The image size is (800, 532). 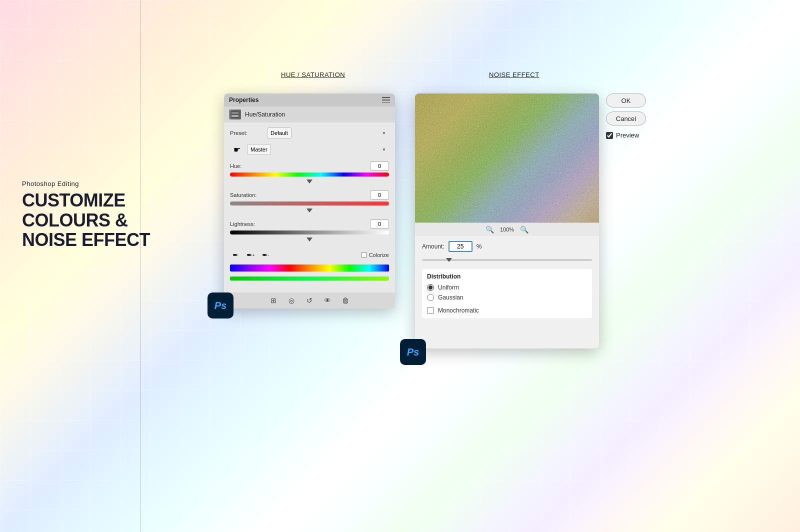 I want to click on monochromatic-row: Monochromatic, so click(x=507, y=309).